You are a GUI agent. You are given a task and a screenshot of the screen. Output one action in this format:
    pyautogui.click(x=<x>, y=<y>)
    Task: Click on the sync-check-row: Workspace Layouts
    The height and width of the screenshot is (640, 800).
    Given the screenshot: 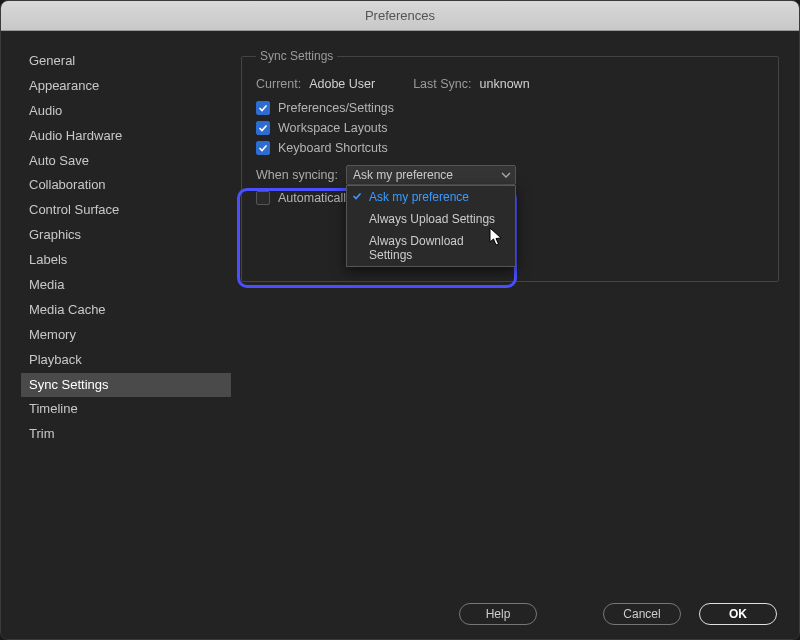 What is the action you would take?
    pyautogui.click(x=510, y=128)
    